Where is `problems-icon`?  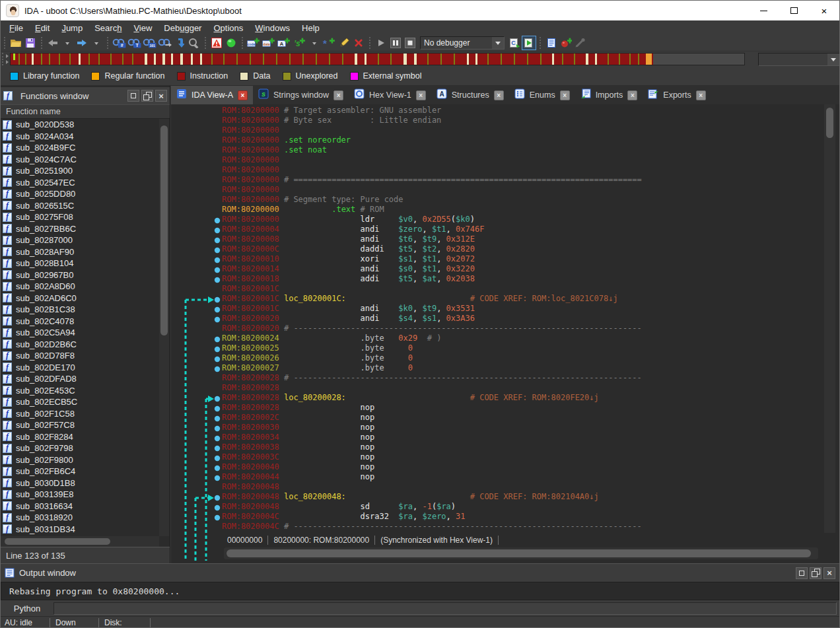 problems-icon is located at coordinates (217, 43).